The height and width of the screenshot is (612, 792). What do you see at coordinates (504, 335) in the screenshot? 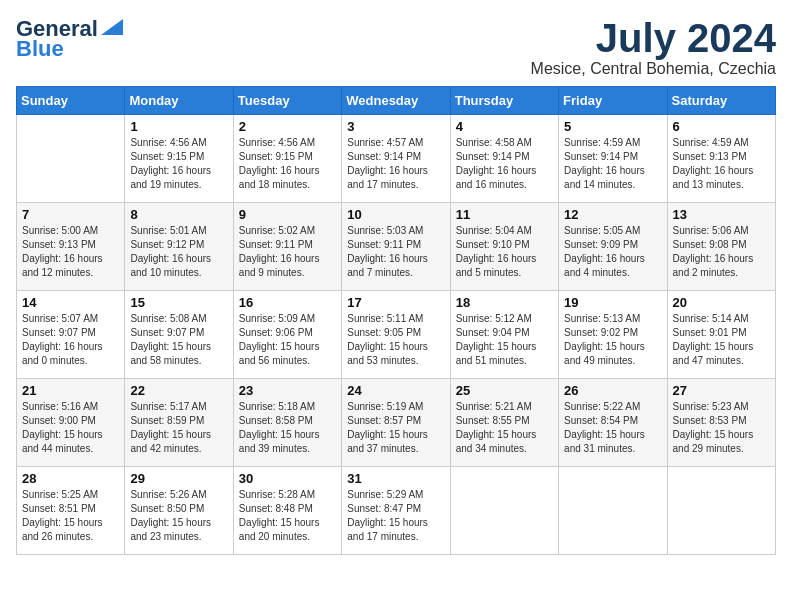
I see `calendar-cell: 18 Sunrise: 5:12 AMSunset: 9:04 PMDaylig…` at bounding box center [504, 335].